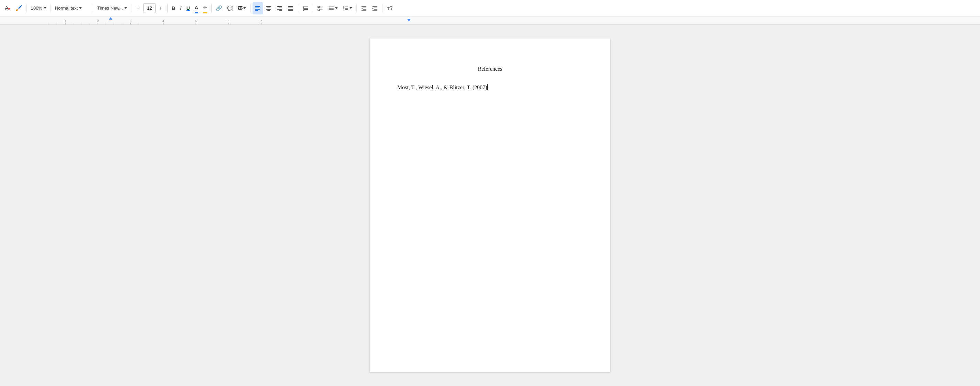 This screenshot has height=386, width=980. What do you see at coordinates (205, 8) in the screenshot?
I see `highlight-icon: ✏` at bounding box center [205, 8].